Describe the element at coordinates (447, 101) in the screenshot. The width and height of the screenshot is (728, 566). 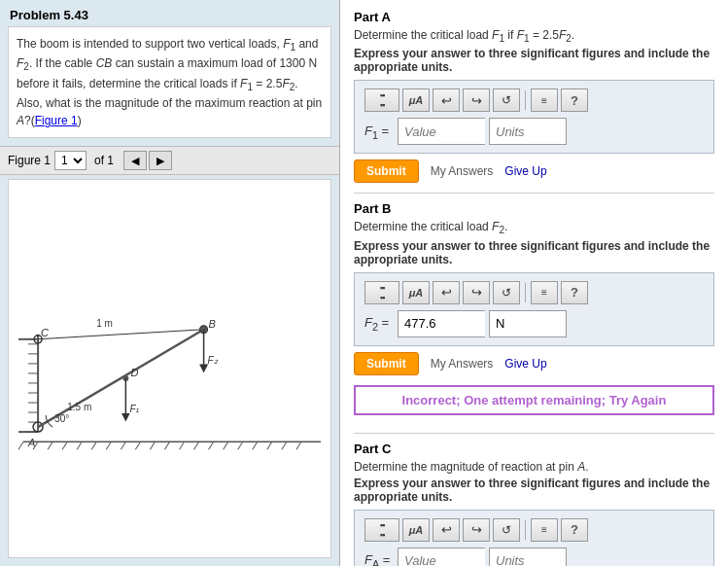
I see `part-a-undo-icon: ↩` at that location.